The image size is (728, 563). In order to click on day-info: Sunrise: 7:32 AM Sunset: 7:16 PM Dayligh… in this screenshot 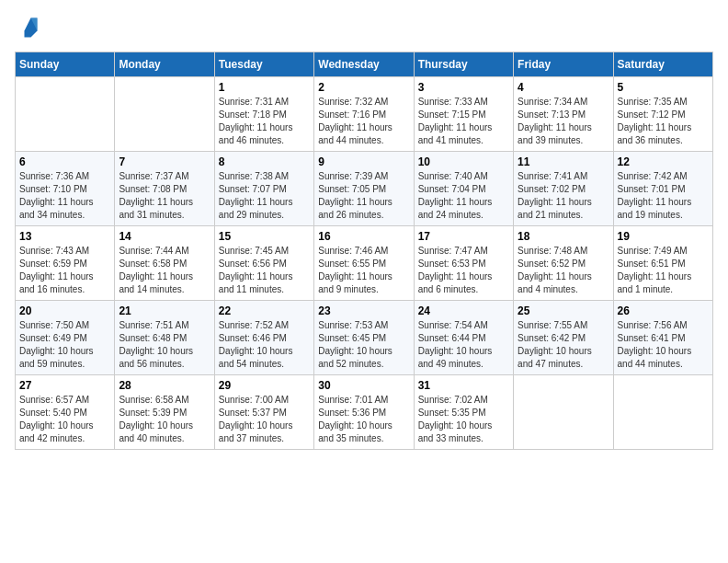, I will do `click(364, 121)`.